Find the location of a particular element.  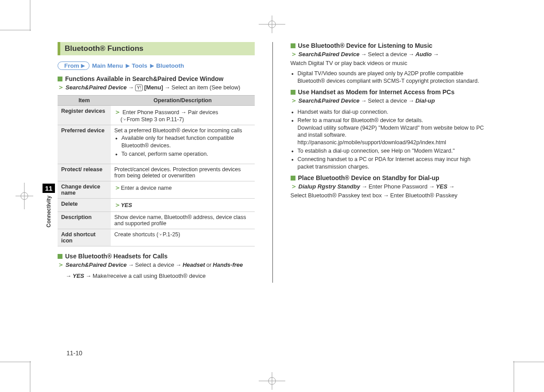

path-search-paired-menu: ＞ Search&Paired Device → Y! [Menu] → Sel… is located at coordinates (156, 88).